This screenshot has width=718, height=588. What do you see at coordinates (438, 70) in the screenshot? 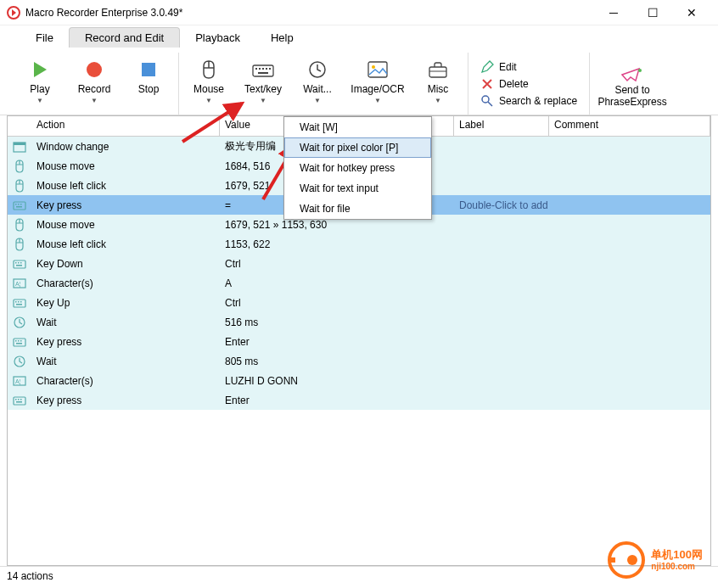
I see `toolbox-icon` at bounding box center [438, 70].